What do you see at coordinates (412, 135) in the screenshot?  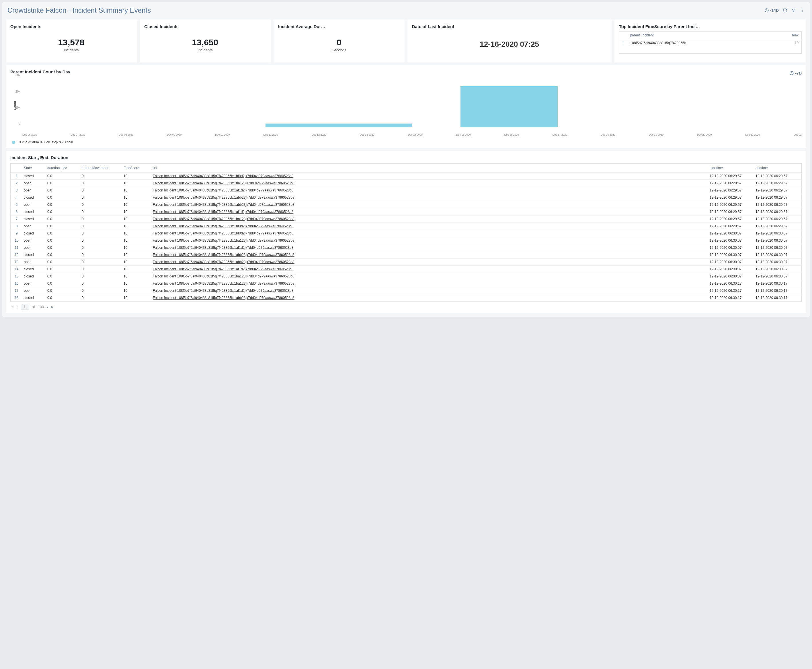 I see `x-axis: Dec 06 2020Dec 07 2020Dec 08 2020Dec 09 …` at bounding box center [412, 135].